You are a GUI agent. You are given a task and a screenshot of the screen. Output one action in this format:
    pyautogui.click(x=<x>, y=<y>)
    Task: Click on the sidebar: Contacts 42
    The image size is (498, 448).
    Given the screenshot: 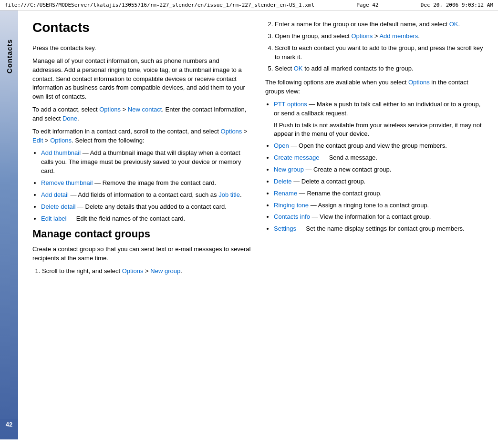 What is the action you would take?
    pyautogui.click(x=9, y=225)
    